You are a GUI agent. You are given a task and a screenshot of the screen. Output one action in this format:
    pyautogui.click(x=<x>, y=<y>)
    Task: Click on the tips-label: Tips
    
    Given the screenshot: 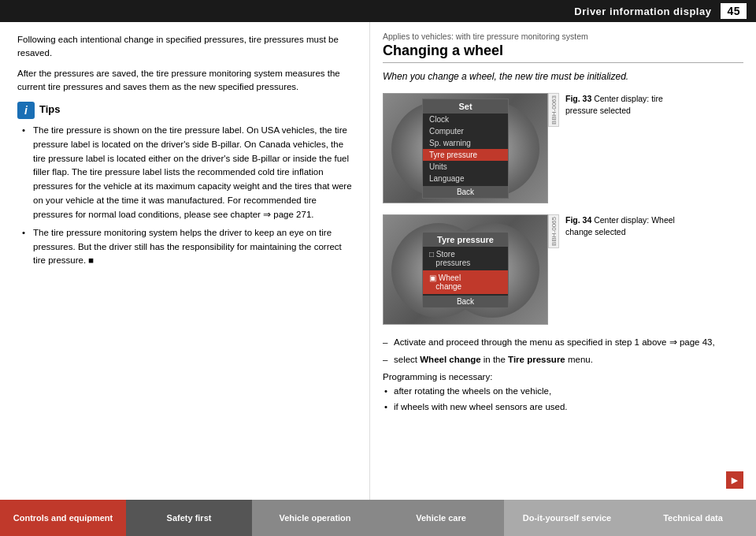 What is the action you would take?
    pyautogui.click(x=50, y=109)
    